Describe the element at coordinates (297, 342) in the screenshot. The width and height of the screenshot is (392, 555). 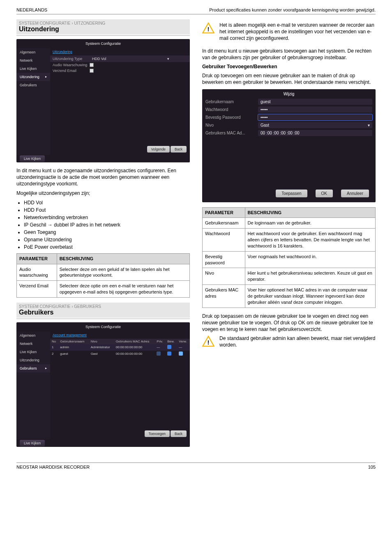
I see `warning-text: De standaard gebruiker admin kan alleen …` at that location.